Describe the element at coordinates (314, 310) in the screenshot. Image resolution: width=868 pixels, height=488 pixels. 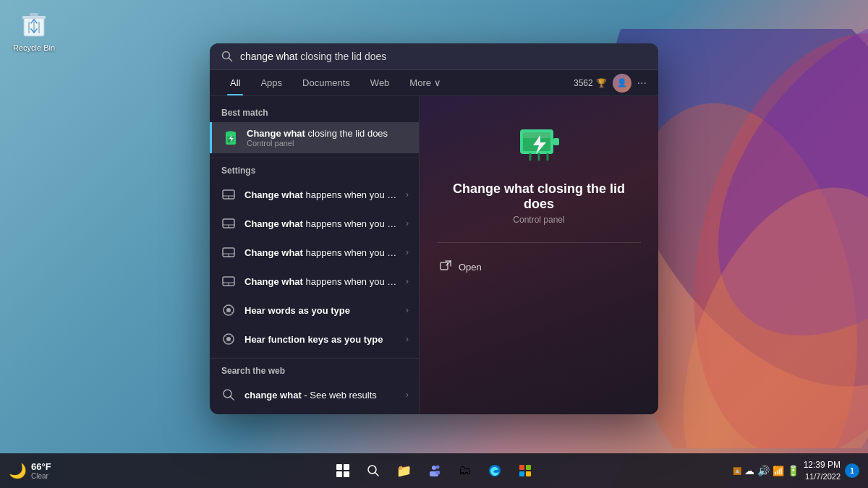
I see `settings-result-5: Hear words as you type ›` at that location.